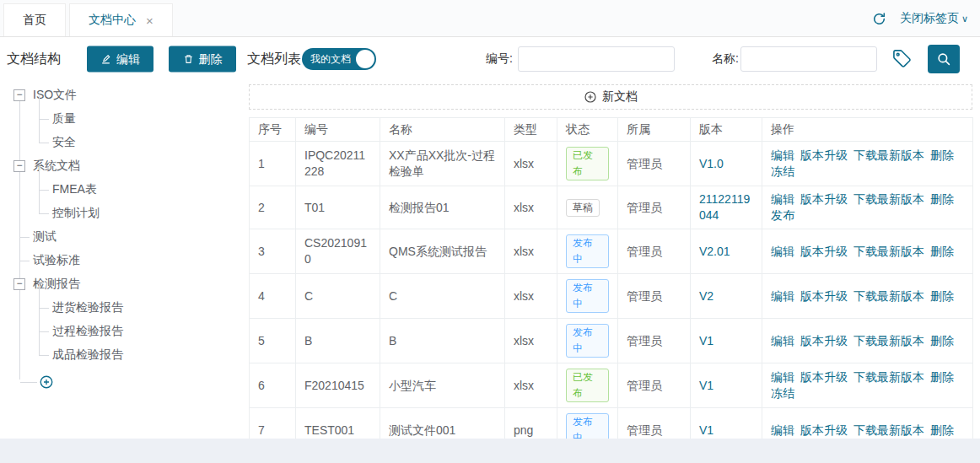 This screenshot has height=463, width=980. What do you see at coordinates (120, 59) in the screenshot?
I see `edit-button: 编辑` at bounding box center [120, 59].